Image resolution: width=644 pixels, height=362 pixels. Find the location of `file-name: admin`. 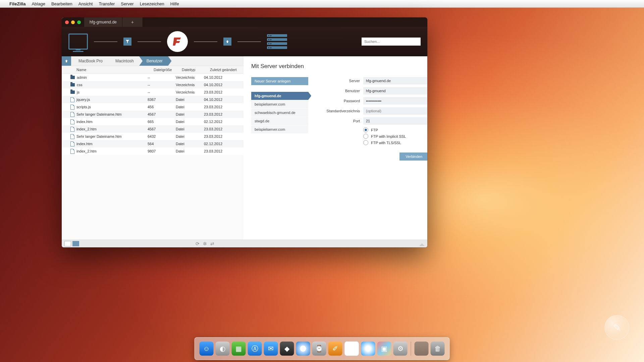

file-name: admin is located at coordinates (82, 77).